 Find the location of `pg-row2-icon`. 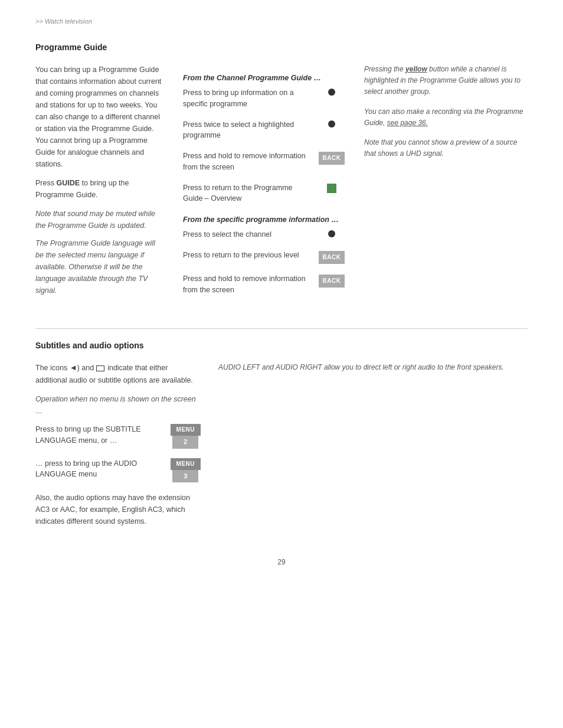

pg-row2-icon is located at coordinates (332, 123).